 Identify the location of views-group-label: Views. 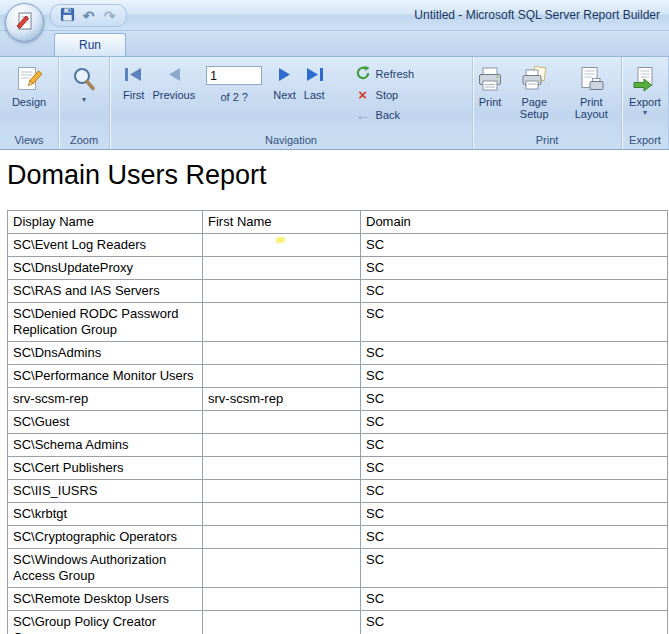
(29, 141).